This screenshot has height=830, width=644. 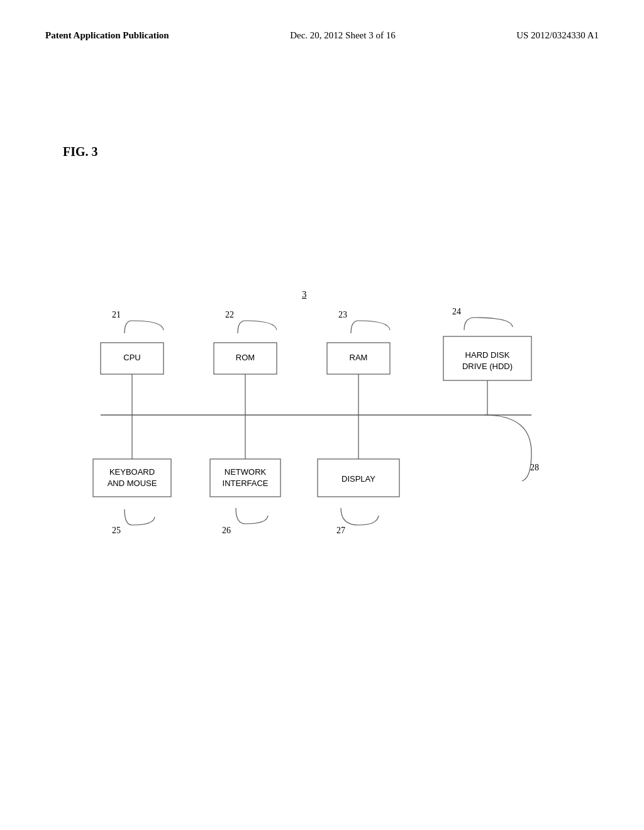 What do you see at coordinates (358, 357) in the screenshot?
I see `ram-label: RAM` at bounding box center [358, 357].